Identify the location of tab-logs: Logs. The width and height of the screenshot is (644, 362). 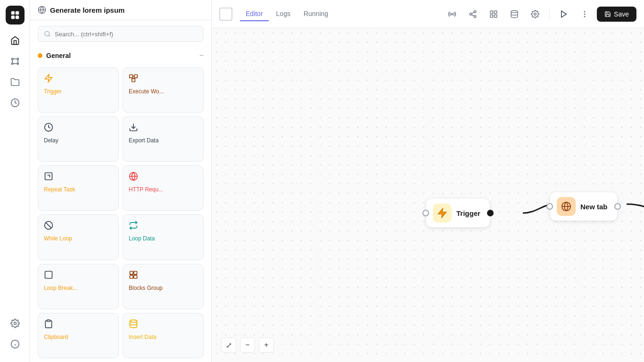
(283, 14).